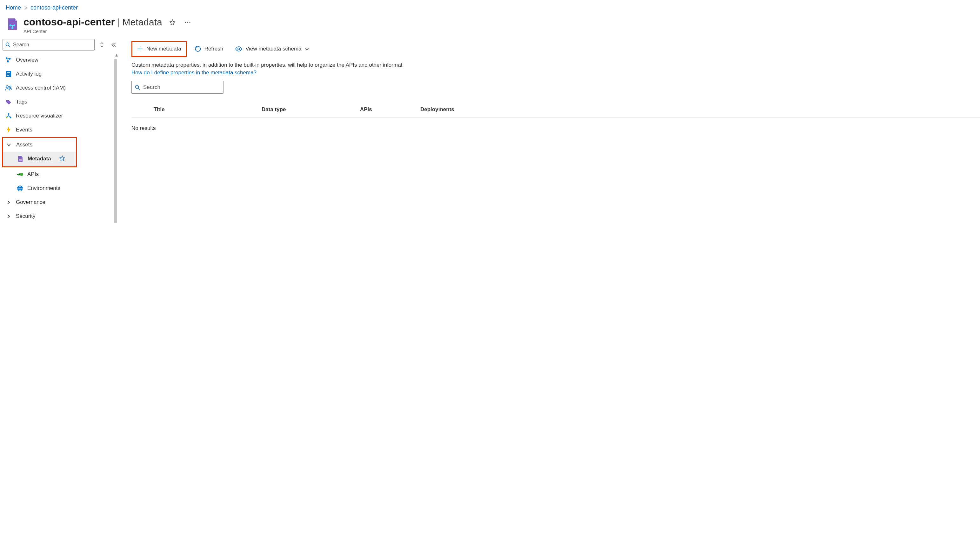 This screenshot has width=980, height=543. Describe the element at coordinates (26, 216) in the screenshot. I see `sidebar-group-label: Security` at that location.